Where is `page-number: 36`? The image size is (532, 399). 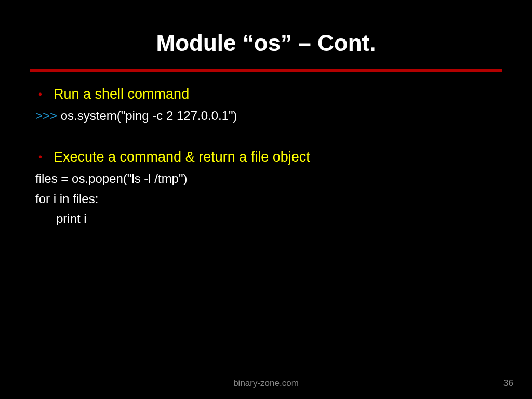 page-number: 36 is located at coordinates (508, 383).